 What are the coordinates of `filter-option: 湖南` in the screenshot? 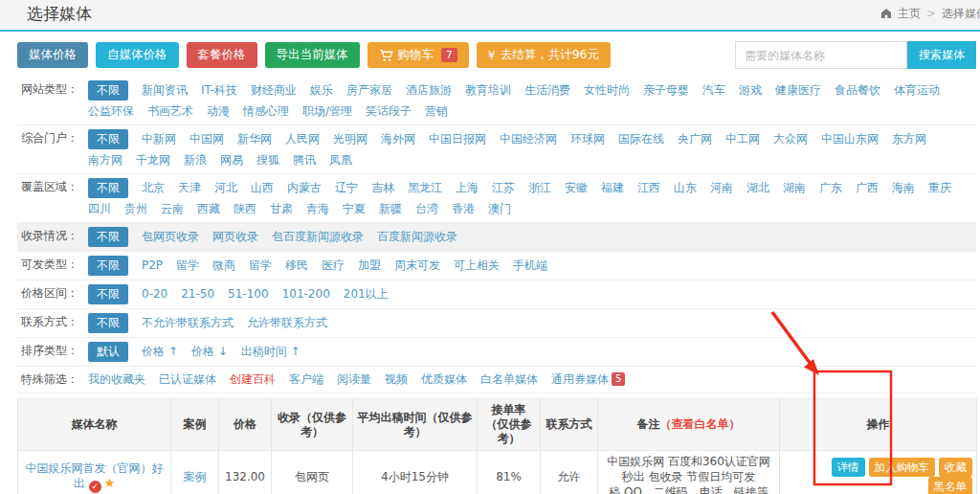 It's located at (794, 188).